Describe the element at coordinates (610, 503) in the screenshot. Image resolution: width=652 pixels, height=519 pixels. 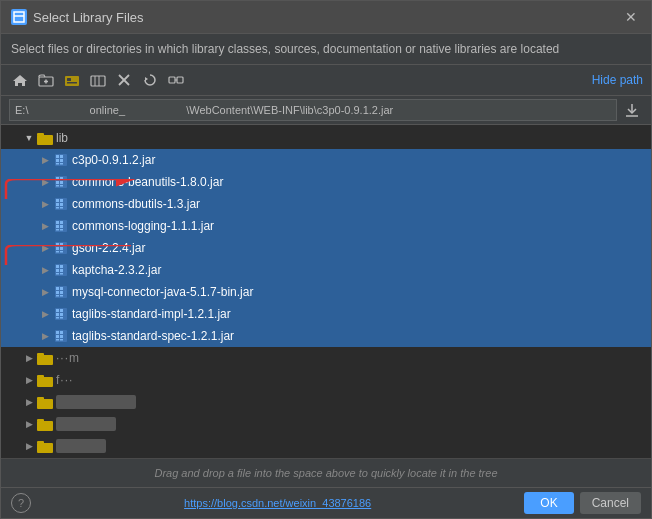
I see `cancel-button: Cancel` at that location.